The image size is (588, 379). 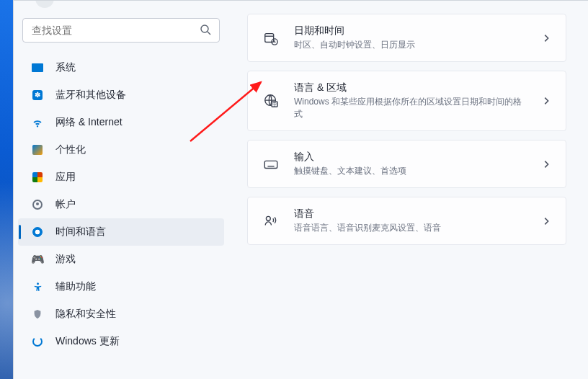 What do you see at coordinates (121, 287) in the screenshot?
I see `sidebar-item-accessibility: 辅助功能` at bounding box center [121, 287].